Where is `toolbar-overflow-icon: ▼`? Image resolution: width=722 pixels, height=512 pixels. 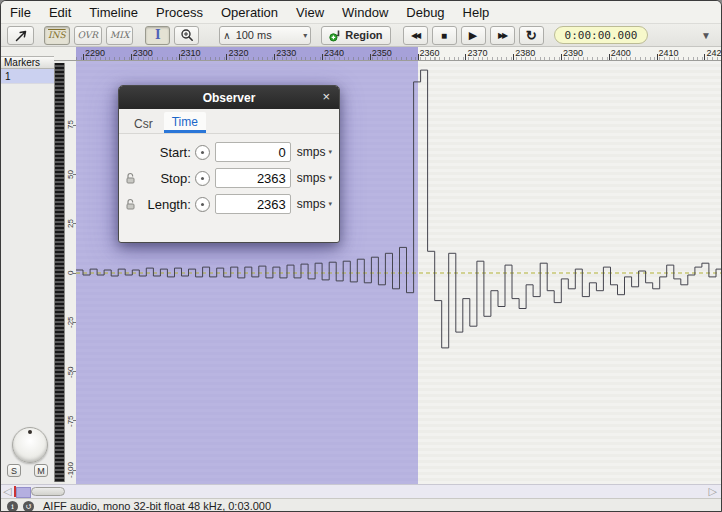 toolbar-overflow-icon: ▼ is located at coordinates (706, 36).